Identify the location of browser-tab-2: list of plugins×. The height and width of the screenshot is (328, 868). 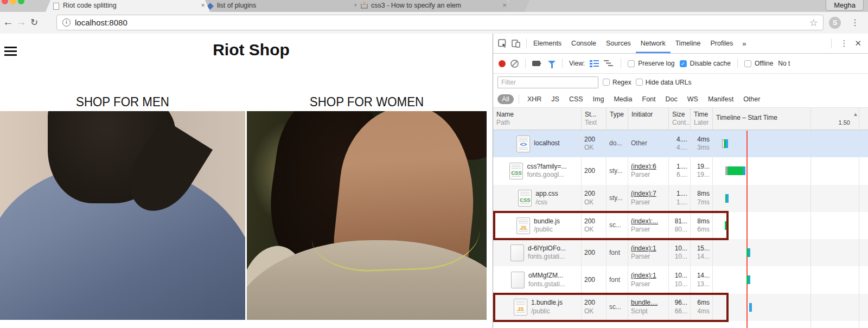
(281, 6).